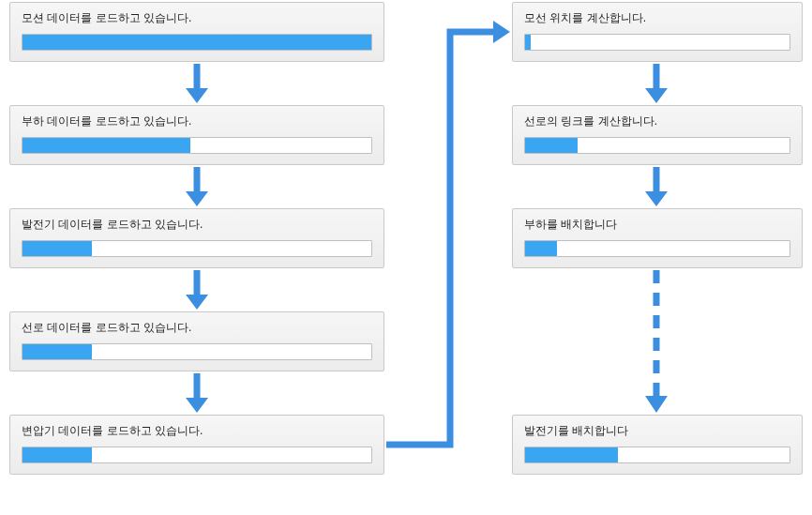 This screenshot has height=515, width=812. I want to click on step-label: 모션 데이터를 로드하고 있습니다., so click(197, 19).